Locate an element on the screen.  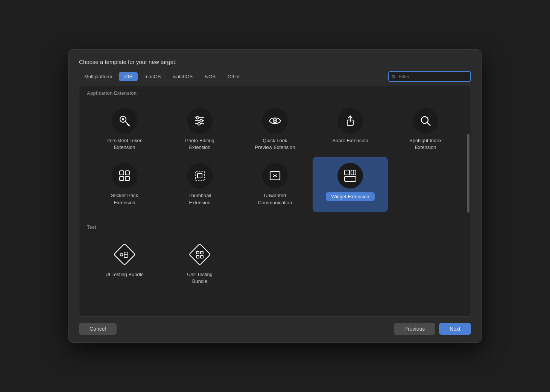
ui-testing-label: UI Testing Bundle is located at coordinates (125, 275).